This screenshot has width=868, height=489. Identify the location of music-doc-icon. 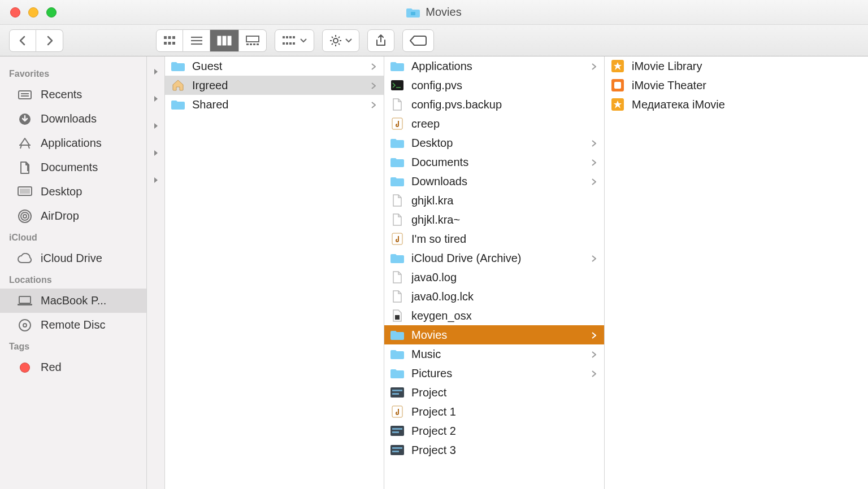
(397, 239).